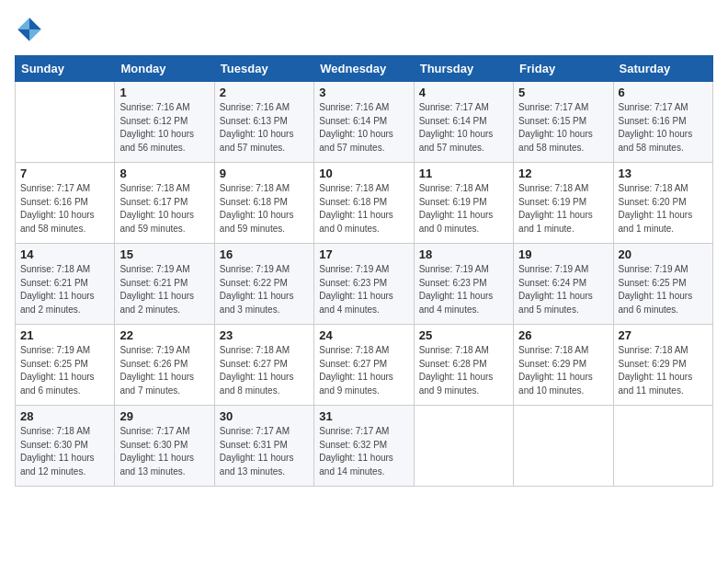 The width and height of the screenshot is (728, 563). I want to click on day-header-monday: Monday, so click(165, 69).